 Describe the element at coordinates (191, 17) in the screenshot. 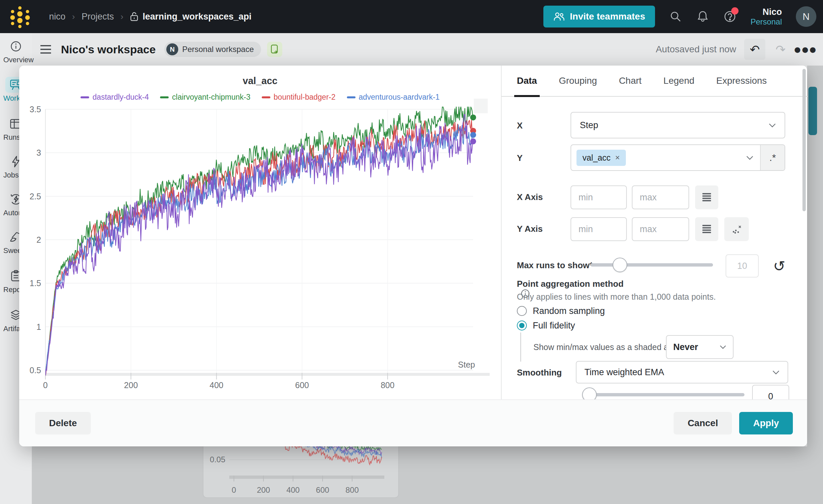

I see `breadcrumb-project: learning_workspaces_api` at that location.